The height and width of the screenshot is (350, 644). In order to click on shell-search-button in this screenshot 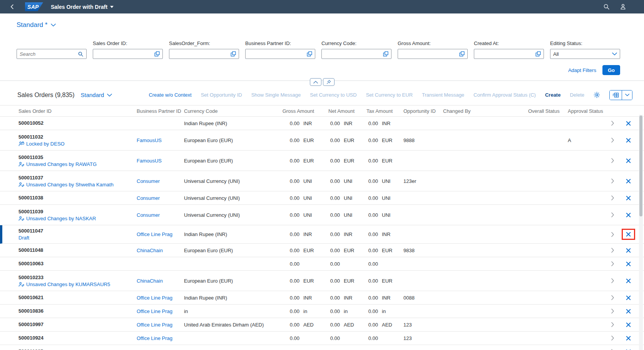, I will do `click(607, 7)`.